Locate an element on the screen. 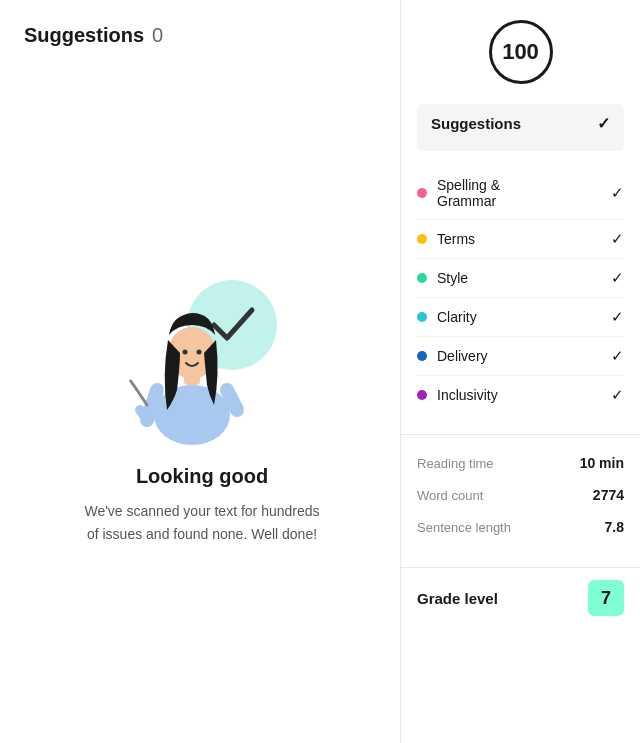 Image resolution: width=640 pixels, height=743 pixels. category-item: Style ✓ is located at coordinates (520, 278).